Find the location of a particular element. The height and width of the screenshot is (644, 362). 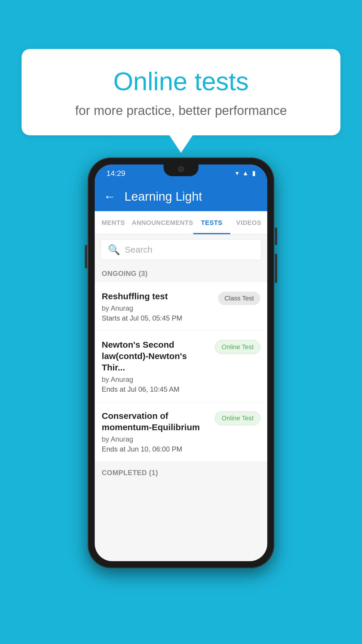

app-header: ← Learning Light is located at coordinates (181, 197).